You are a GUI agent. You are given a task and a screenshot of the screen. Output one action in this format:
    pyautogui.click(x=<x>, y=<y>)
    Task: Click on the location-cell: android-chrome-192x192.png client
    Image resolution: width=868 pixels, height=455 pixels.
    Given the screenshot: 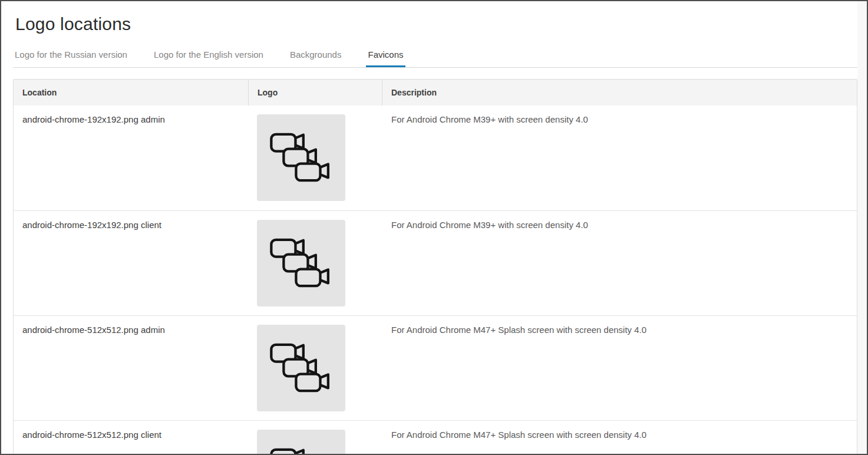 What is the action you would take?
    pyautogui.click(x=131, y=263)
    